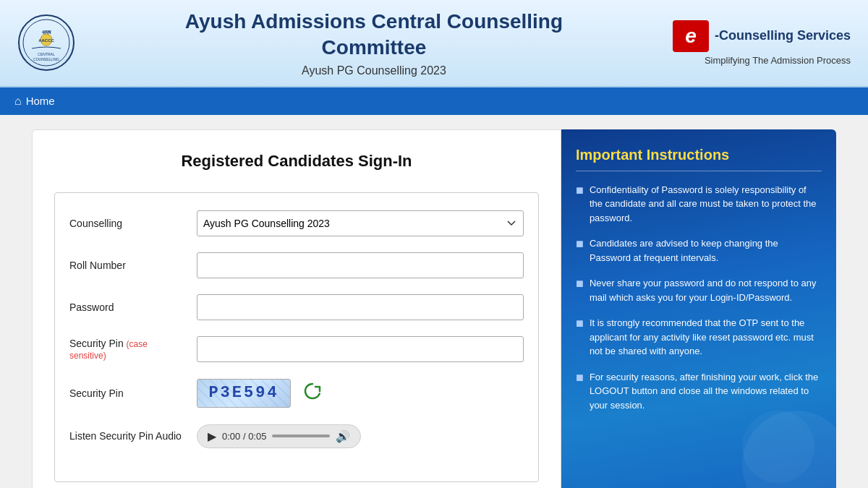 This screenshot has height=488, width=868. Describe the element at coordinates (699, 171) in the screenshot. I see `instructions-divider` at that location.